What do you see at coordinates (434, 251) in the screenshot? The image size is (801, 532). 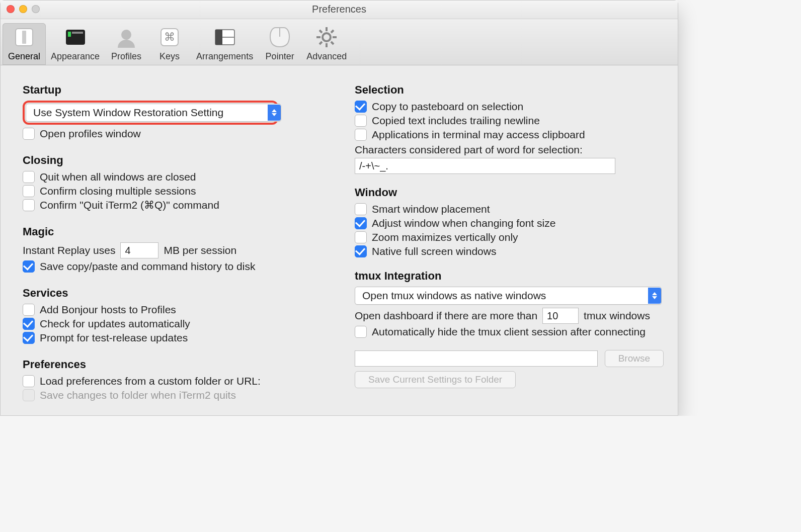 I see `native-fullscreen-label: Native full screen windows` at bounding box center [434, 251].